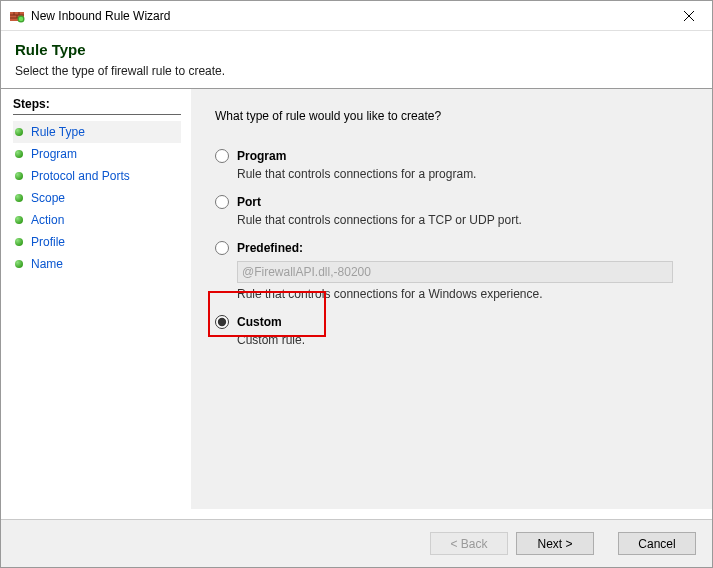  Describe the element at coordinates (222, 202) in the screenshot. I see `radio-port` at that location.